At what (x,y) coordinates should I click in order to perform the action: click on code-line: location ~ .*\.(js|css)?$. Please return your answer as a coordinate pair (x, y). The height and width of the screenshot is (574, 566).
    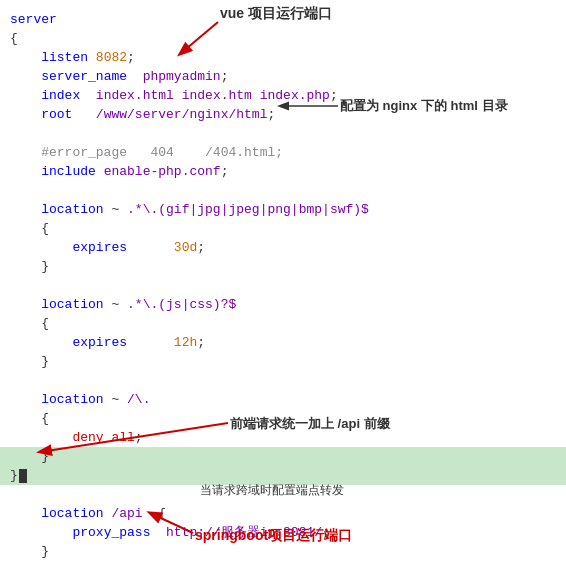
    Looking at the image, I should click on (283, 304).